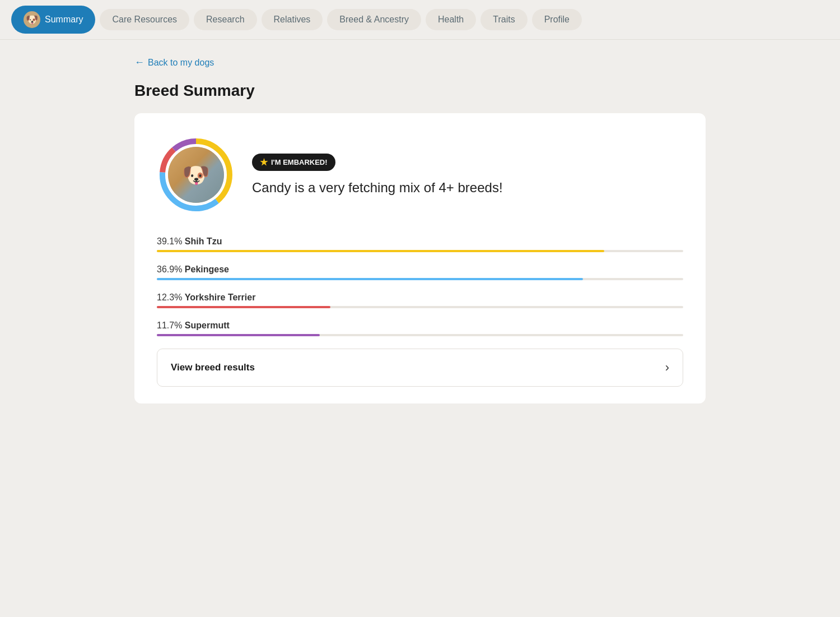 The height and width of the screenshot is (617, 840). What do you see at coordinates (420, 242) in the screenshot?
I see `breed-label-shih-tzu: 39.1% Shih Tzu` at bounding box center [420, 242].